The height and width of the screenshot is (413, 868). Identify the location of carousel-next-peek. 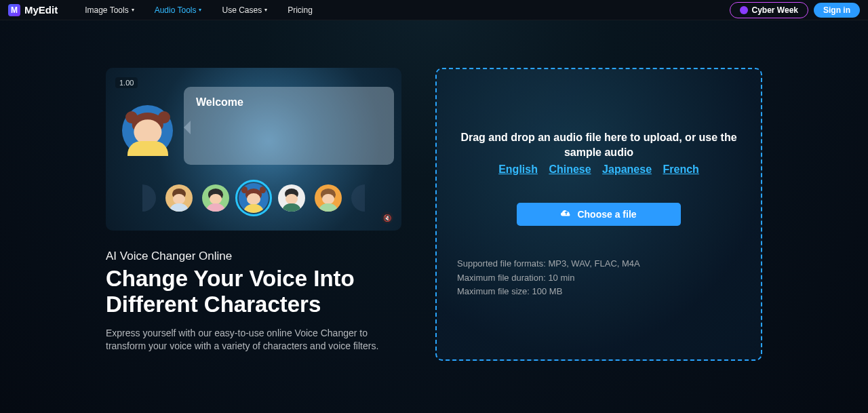
(358, 198).